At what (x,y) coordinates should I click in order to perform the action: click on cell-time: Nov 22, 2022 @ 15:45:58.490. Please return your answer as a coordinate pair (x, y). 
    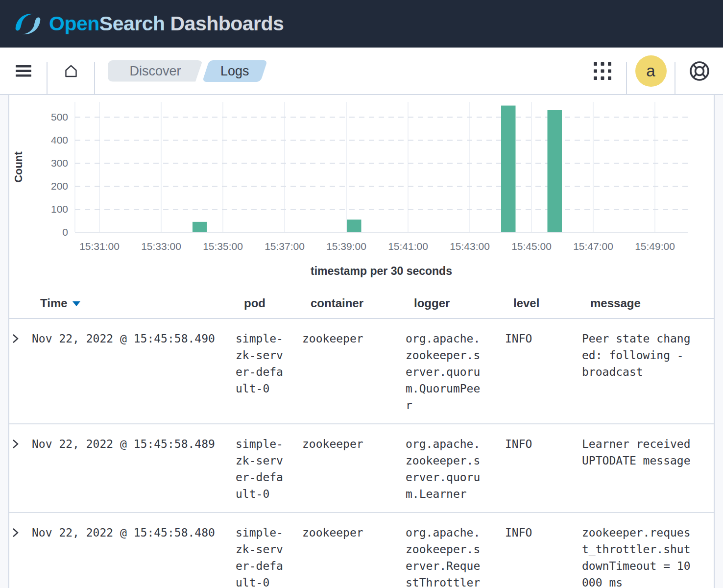
    Looking at the image, I should click on (134, 372).